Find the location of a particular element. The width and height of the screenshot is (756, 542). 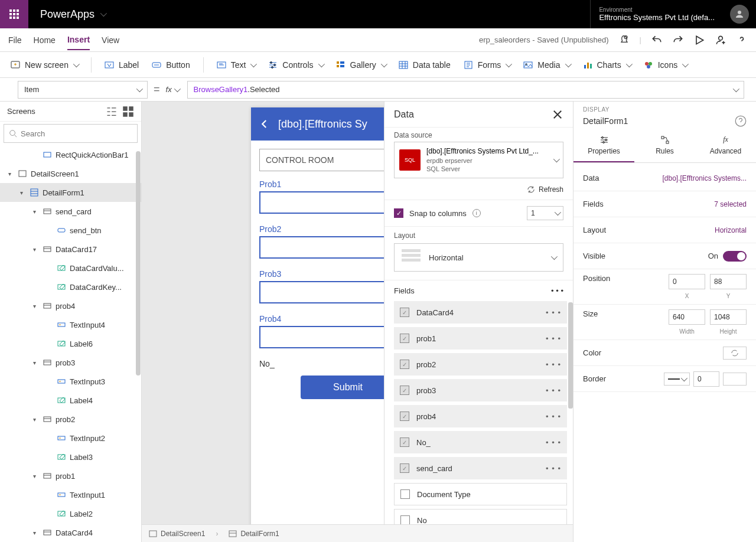

controls-button: Controls is located at coordinates (295, 65).